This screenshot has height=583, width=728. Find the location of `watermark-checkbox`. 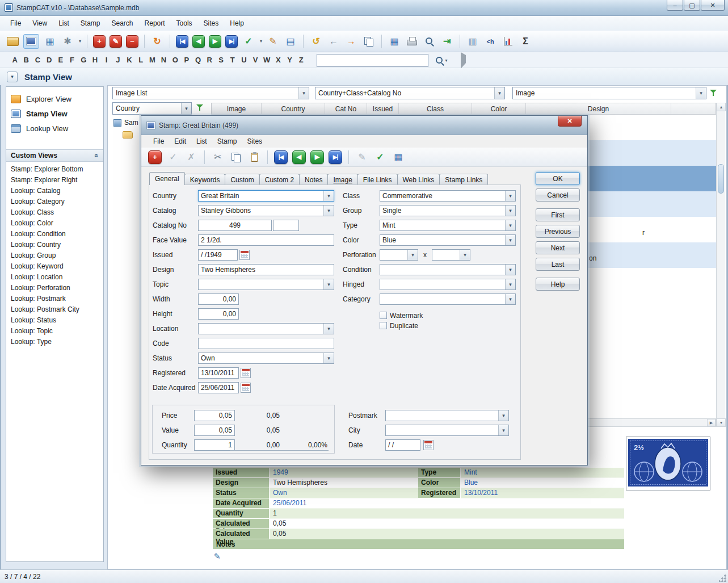

watermark-checkbox is located at coordinates (384, 316).